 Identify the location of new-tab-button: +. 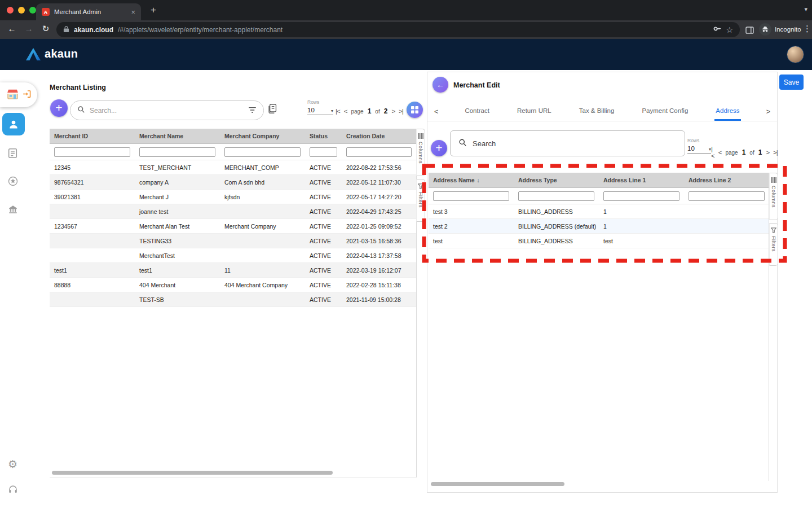
(153, 10).